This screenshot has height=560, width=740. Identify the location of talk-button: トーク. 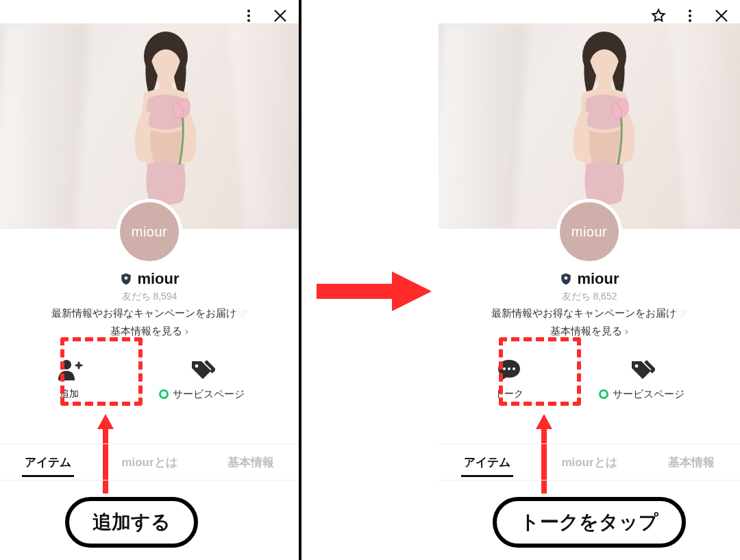
(509, 378).